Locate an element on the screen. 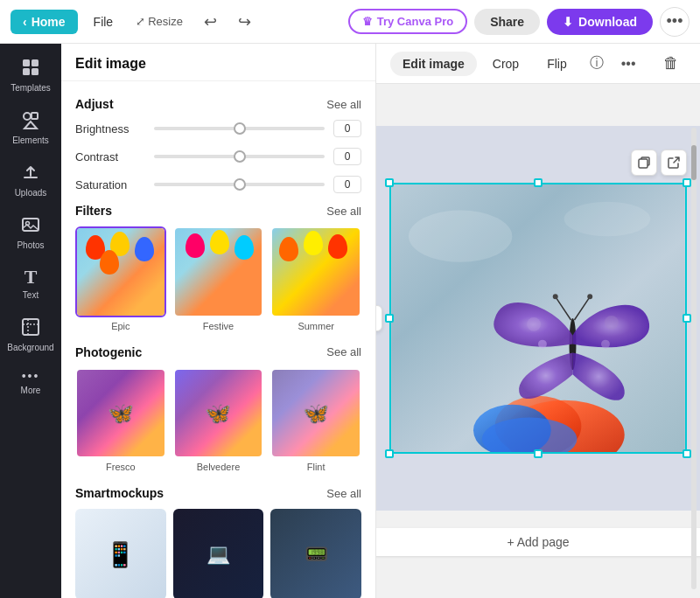  contrast-row: Contrast is located at coordinates (219, 156).